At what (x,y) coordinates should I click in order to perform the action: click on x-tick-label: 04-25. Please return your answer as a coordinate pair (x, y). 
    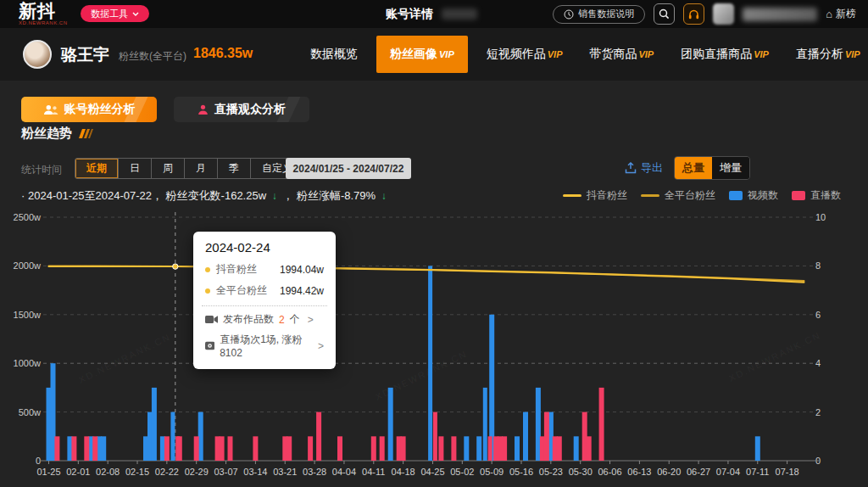
    Looking at the image, I should click on (432, 472).